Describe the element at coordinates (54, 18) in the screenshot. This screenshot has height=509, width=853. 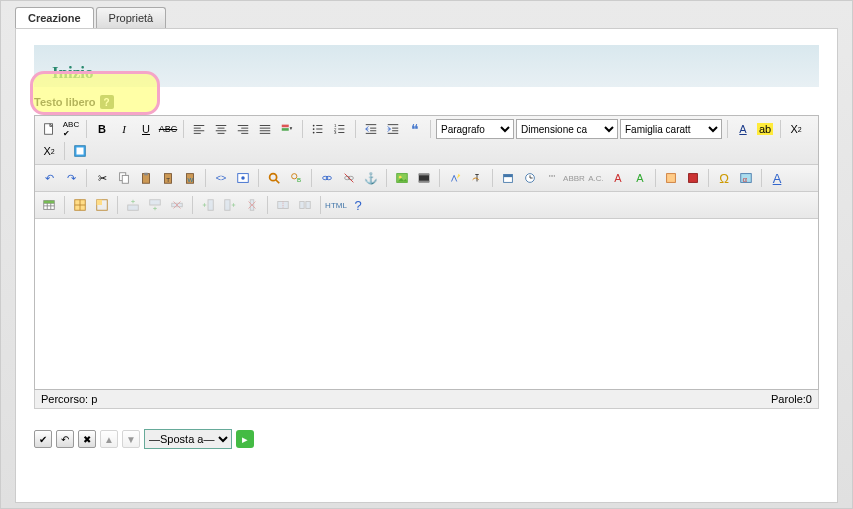
I see `tab-creation: Creazione` at that location.